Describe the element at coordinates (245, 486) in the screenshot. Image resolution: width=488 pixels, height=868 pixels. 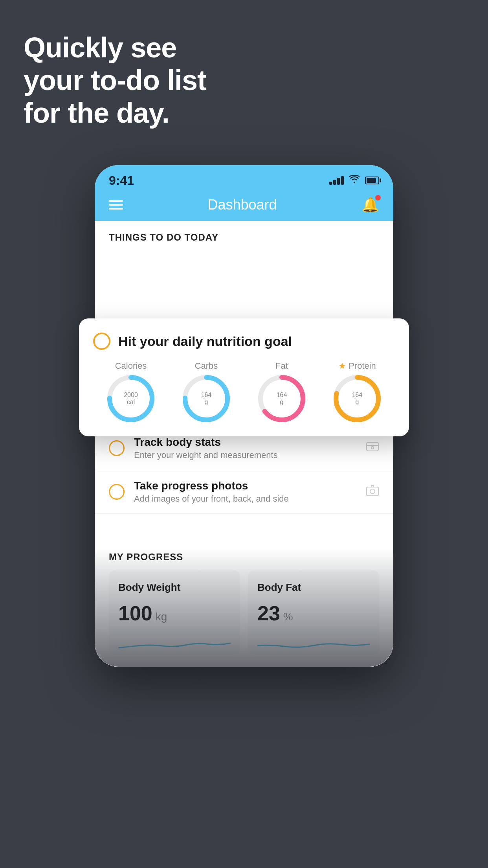
I see `todo-title: Take progress photos` at that location.